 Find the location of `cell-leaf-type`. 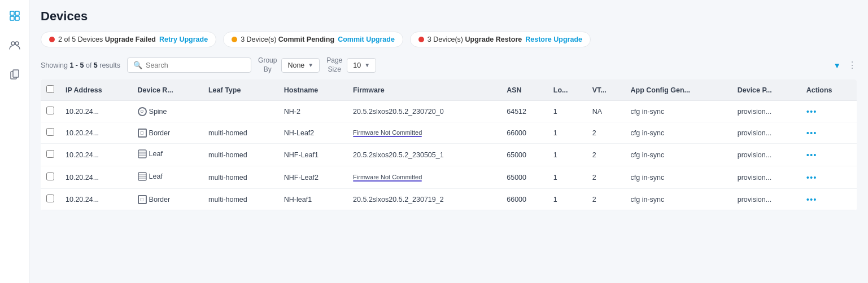

cell-leaf-type is located at coordinates (241, 112).